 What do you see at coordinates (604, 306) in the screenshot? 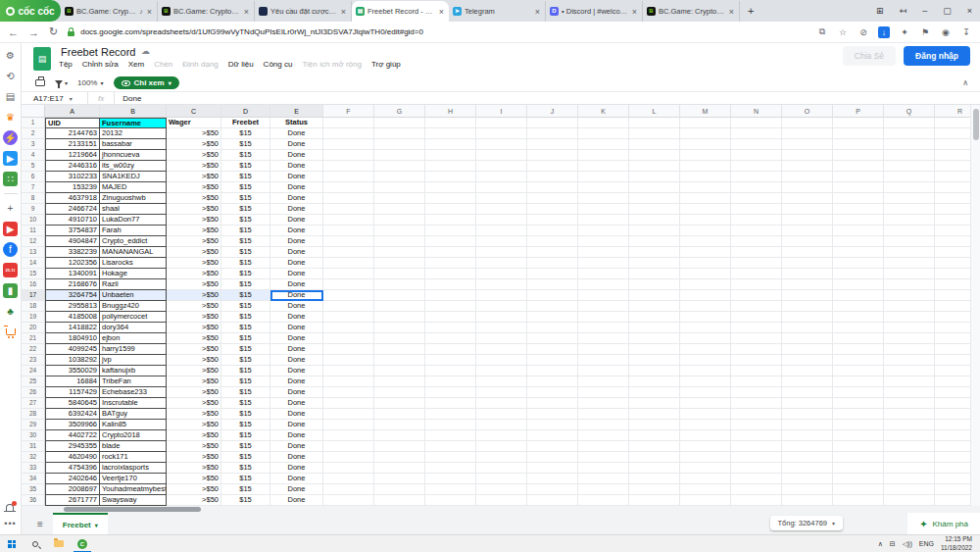
I see `sheet-cell-K18` at bounding box center [604, 306].